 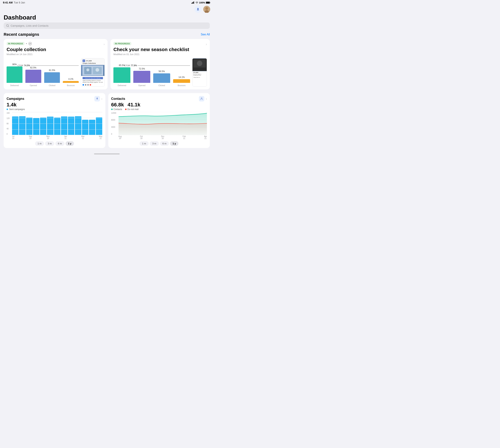 I want to click on bar-chart-1: CTOR 74.5% 90% Delivered 82.5% Opened, so click(x=43, y=75).